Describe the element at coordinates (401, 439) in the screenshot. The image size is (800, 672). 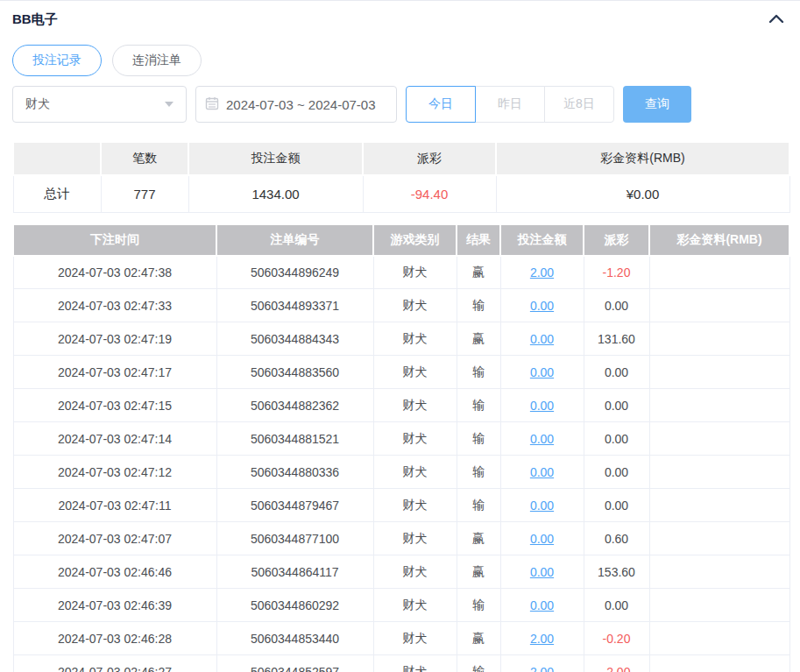
I see `table-row: 2024-07-03 02:47:14 5060344881521 财犬 输 0…` at that location.